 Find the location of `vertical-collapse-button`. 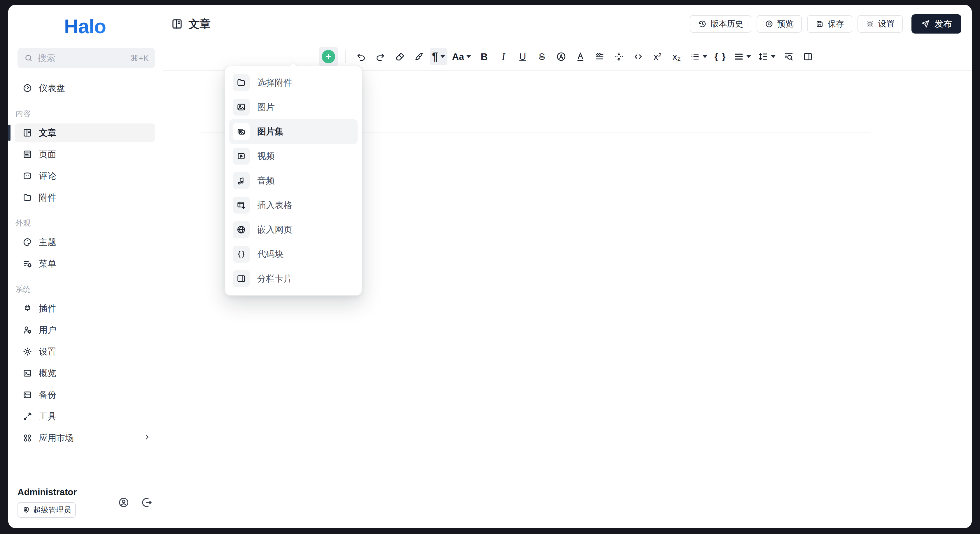

vertical-collapse-button is located at coordinates (619, 57).